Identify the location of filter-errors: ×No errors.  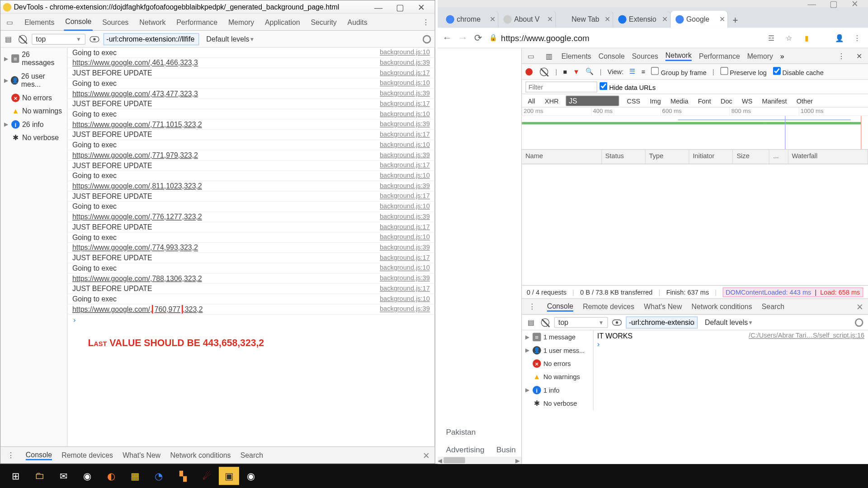
(33, 98).